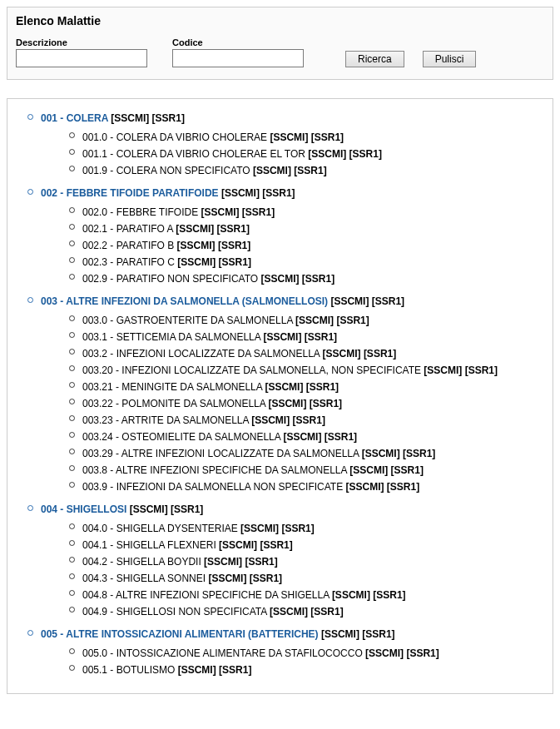 Image resolution: width=560 pixels, height=729 pixels. What do you see at coordinates (82, 58) in the screenshot?
I see `descrizione-input` at bounding box center [82, 58].